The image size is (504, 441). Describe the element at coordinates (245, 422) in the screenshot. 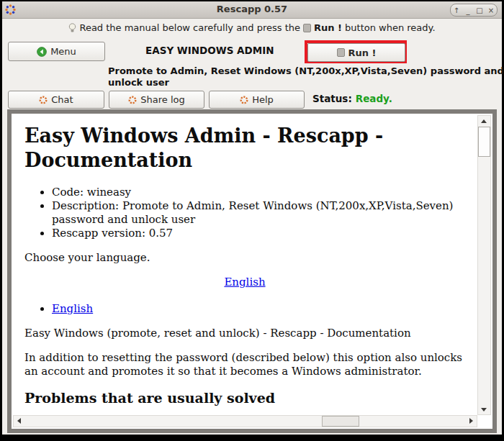

I see `horizontal-scrollbar` at that location.